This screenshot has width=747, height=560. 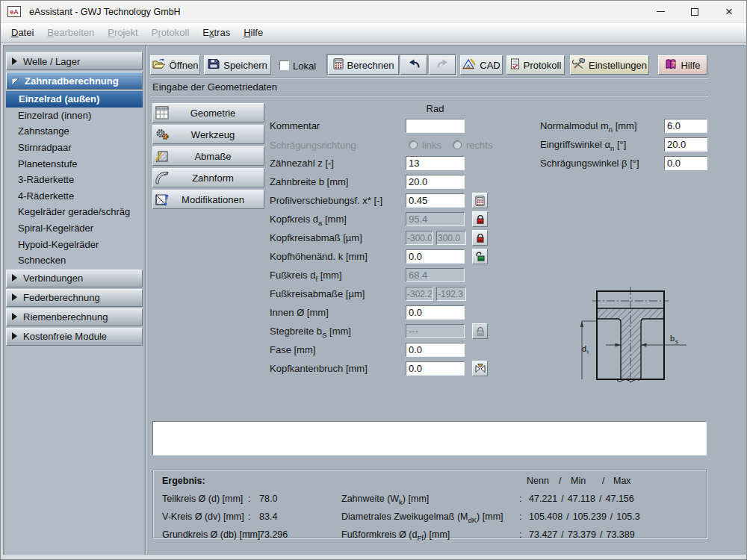 What do you see at coordinates (363, 65) in the screenshot?
I see `calculate-button: Berechnen` at bounding box center [363, 65].